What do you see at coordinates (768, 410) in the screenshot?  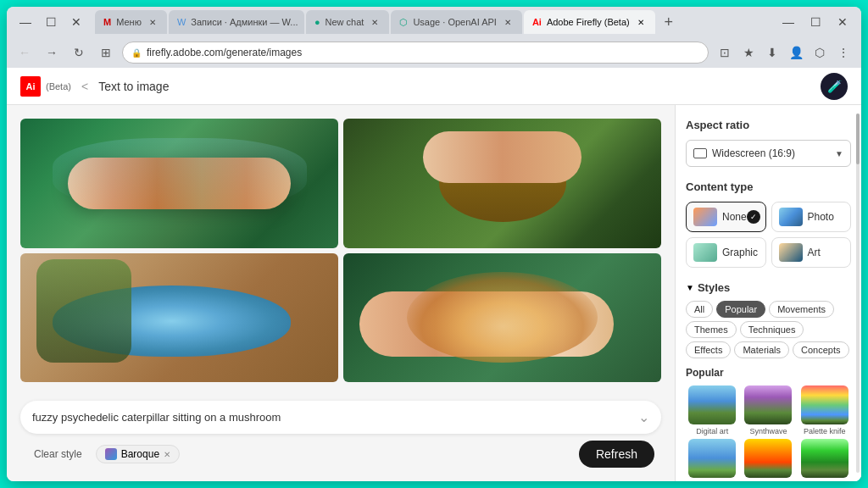 I see `popular-item-synthwave: Synthwave` at bounding box center [768, 410].